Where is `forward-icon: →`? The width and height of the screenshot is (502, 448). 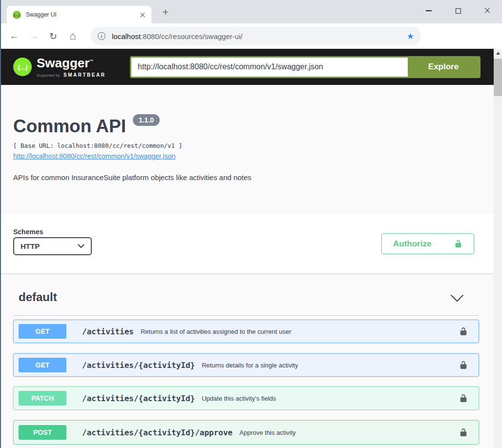 forward-icon: → is located at coordinates (34, 36).